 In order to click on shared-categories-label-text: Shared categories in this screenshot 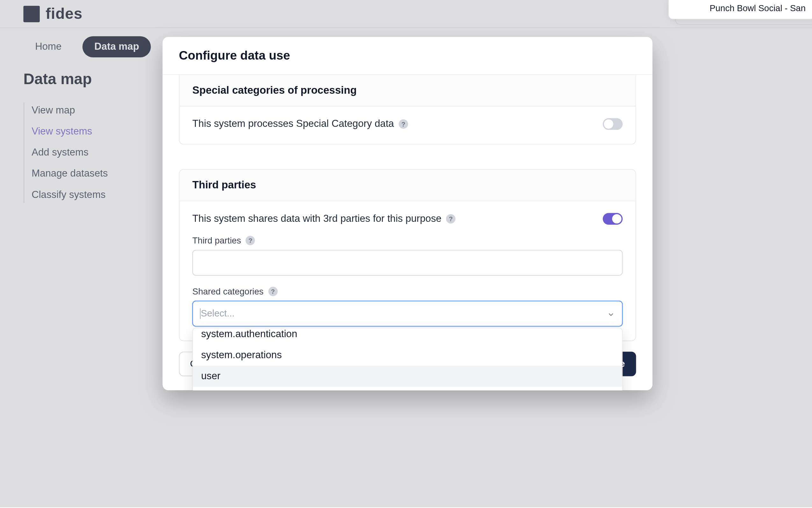, I will do `click(228, 291)`.